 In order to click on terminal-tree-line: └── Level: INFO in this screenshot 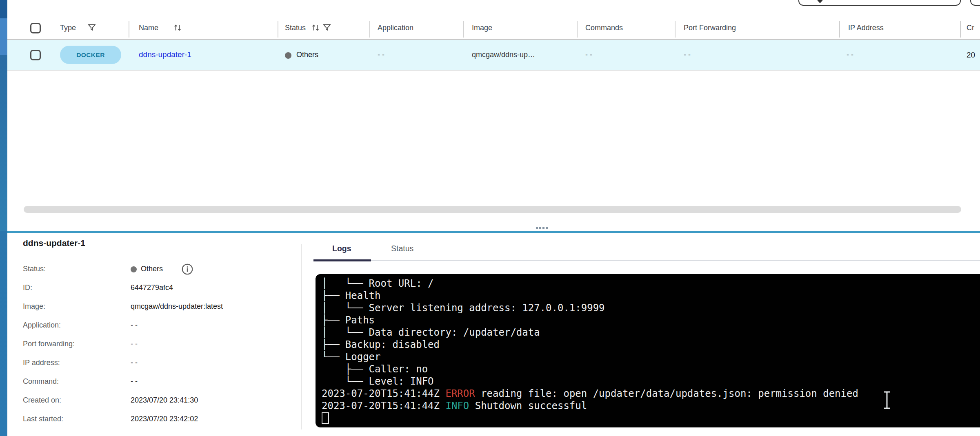, I will do `click(378, 381)`.